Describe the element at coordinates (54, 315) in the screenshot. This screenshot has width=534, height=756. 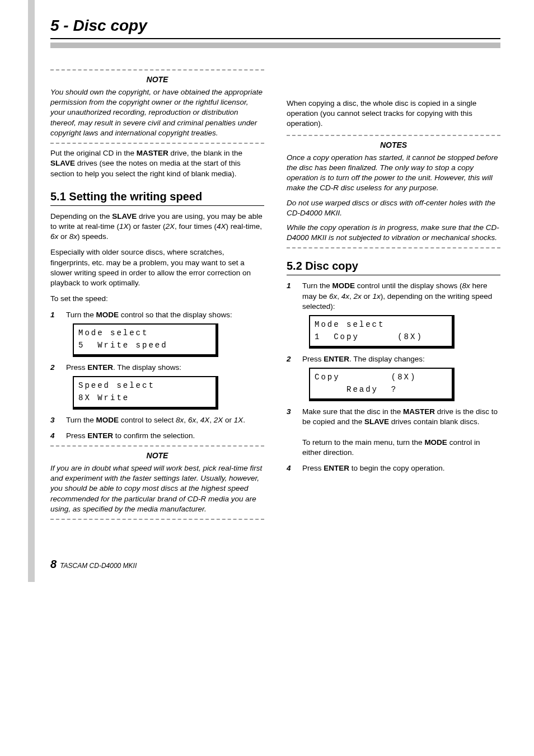
I see `step-number: 1` at that location.